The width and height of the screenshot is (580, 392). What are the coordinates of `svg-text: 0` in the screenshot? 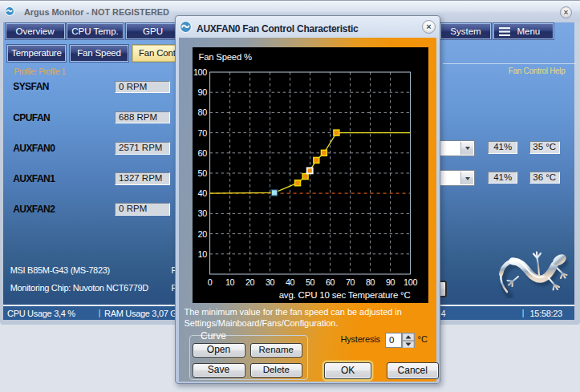 It's located at (209, 282).